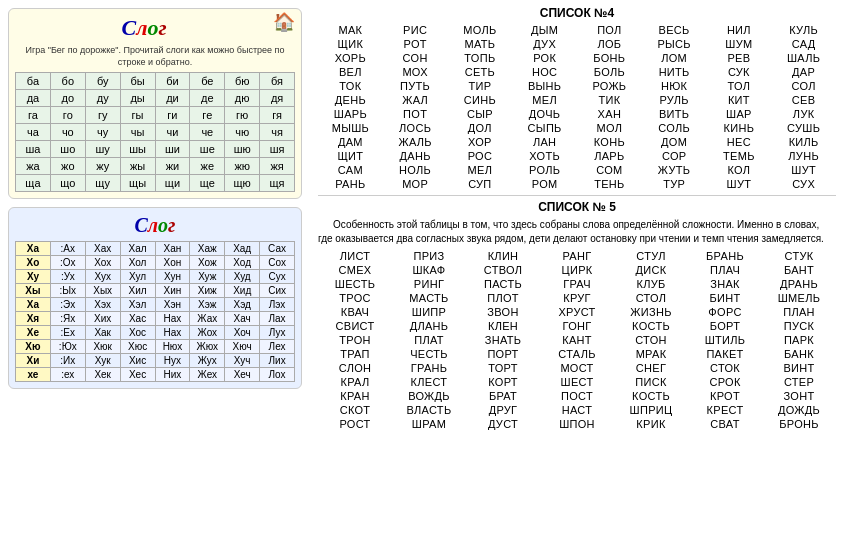  Describe the element at coordinates (208, 150) in the screenshot. I see `syllable-cell: ше` at that location.